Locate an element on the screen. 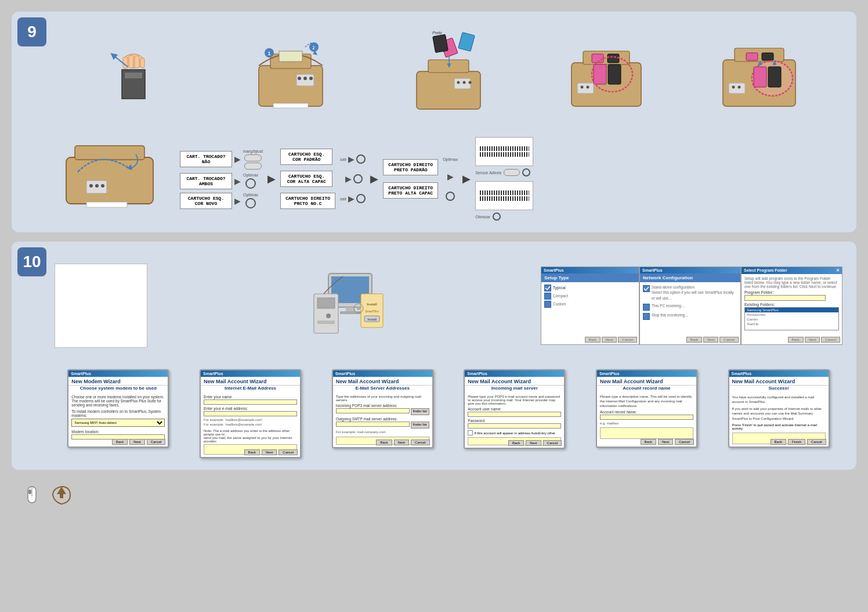 The height and width of the screenshot is (612, 868). pc-illus: Install SmartThru Install is located at coordinates (344, 305).